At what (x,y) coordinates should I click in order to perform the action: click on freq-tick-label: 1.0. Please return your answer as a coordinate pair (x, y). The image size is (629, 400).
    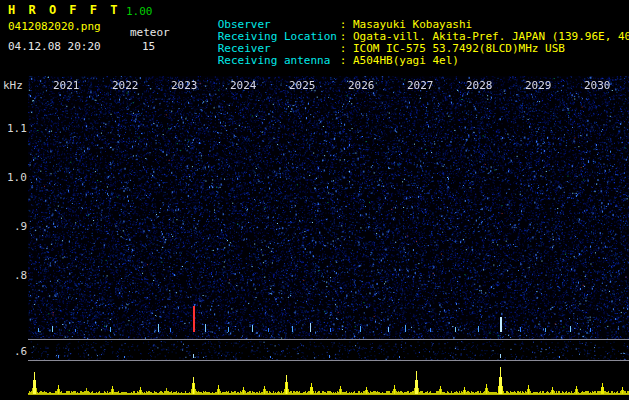
    Looking at the image, I should click on (17, 178).